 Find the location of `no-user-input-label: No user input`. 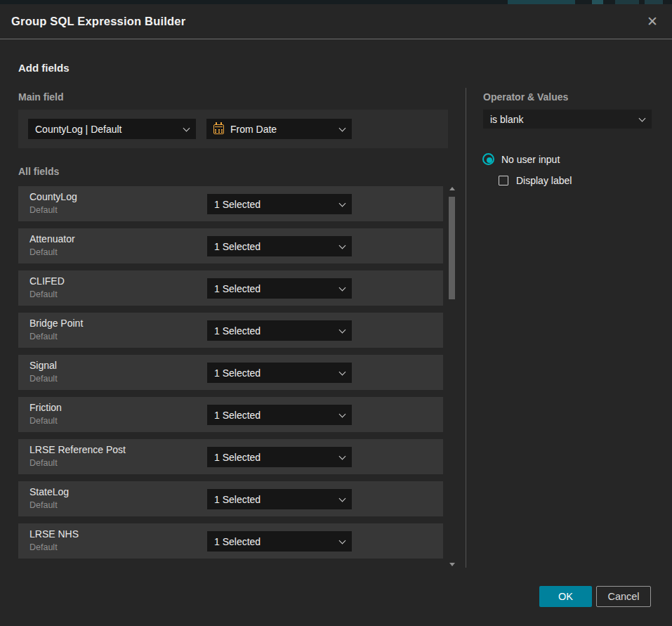

no-user-input-label: No user input is located at coordinates (531, 159).